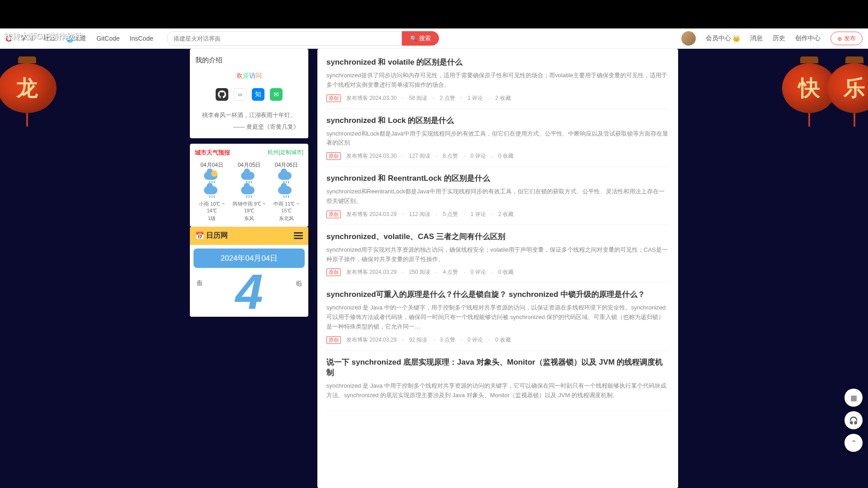 The width and height of the screenshot is (868, 488). I want to click on post-title: synchronized、volatile、CAS 三者之间有什么区别, so click(498, 237).